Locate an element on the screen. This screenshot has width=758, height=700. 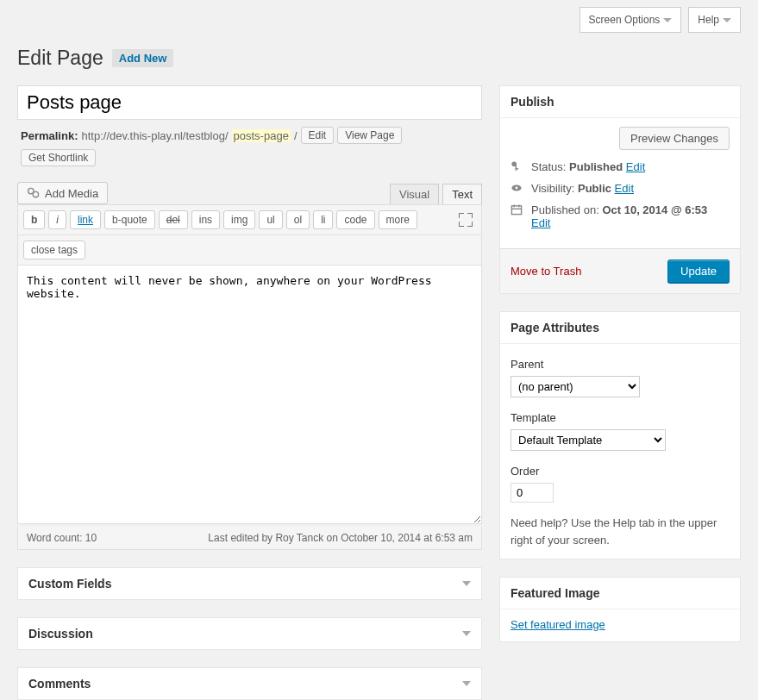
qt-more: more is located at coordinates (398, 220).